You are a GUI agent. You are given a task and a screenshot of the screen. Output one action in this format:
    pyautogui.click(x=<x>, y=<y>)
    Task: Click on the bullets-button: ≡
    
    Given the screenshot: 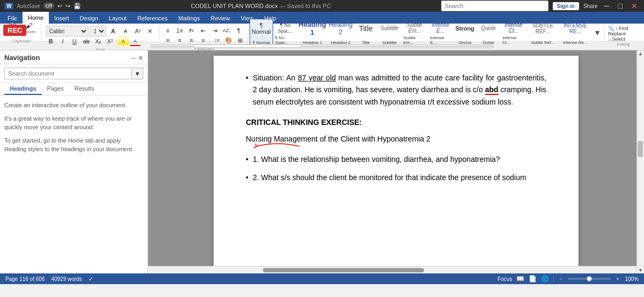 What is the action you would take?
    pyautogui.click(x=168, y=31)
    